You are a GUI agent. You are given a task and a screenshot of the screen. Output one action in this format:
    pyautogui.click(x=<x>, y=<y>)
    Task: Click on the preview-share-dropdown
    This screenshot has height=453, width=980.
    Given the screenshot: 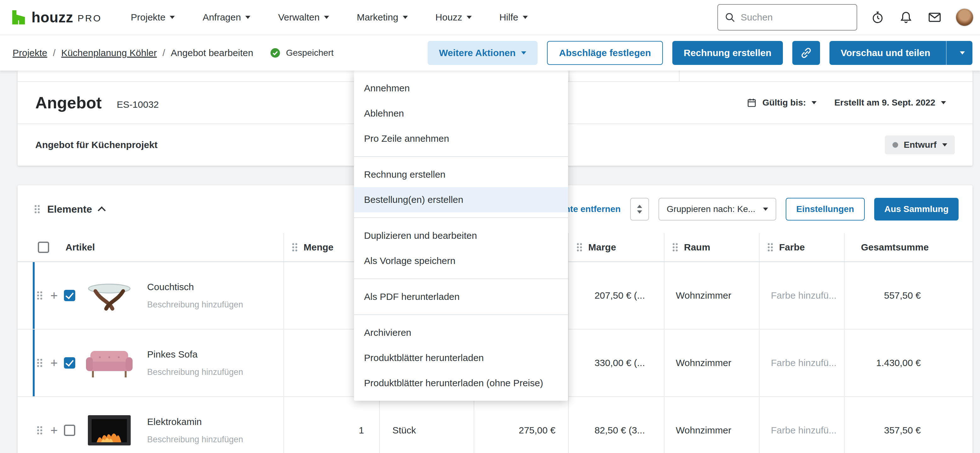 What is the action you would take?
    pyautogui.click(x=963, y=53)
    